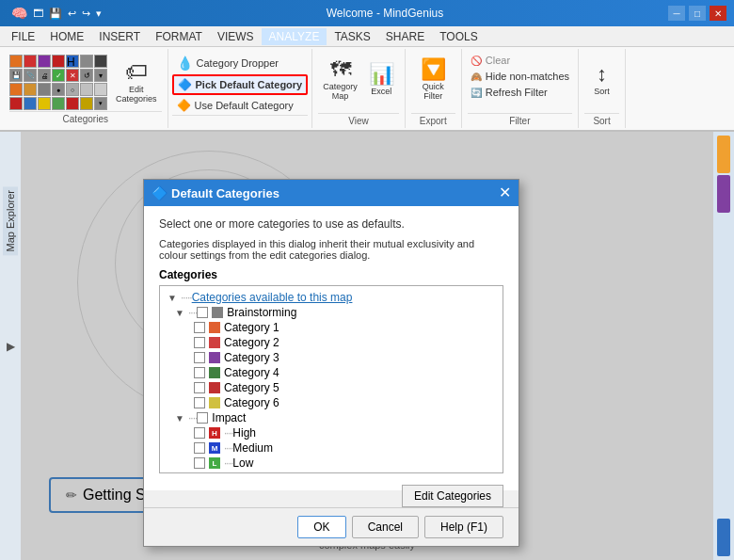 This screenshot has width=734, height=560. What do you see at coordinates (44, 75) in the screenshot?
I see `color-swatch: 🖨` at bounding box center [44, 75].